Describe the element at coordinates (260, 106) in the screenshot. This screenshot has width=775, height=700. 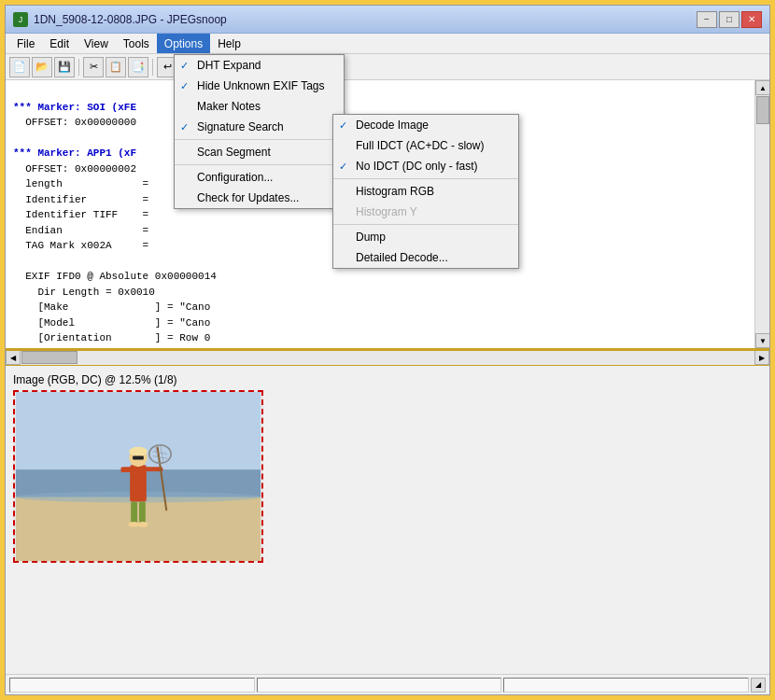
I see `menu-maker-notes: Maker Notes` at that location.